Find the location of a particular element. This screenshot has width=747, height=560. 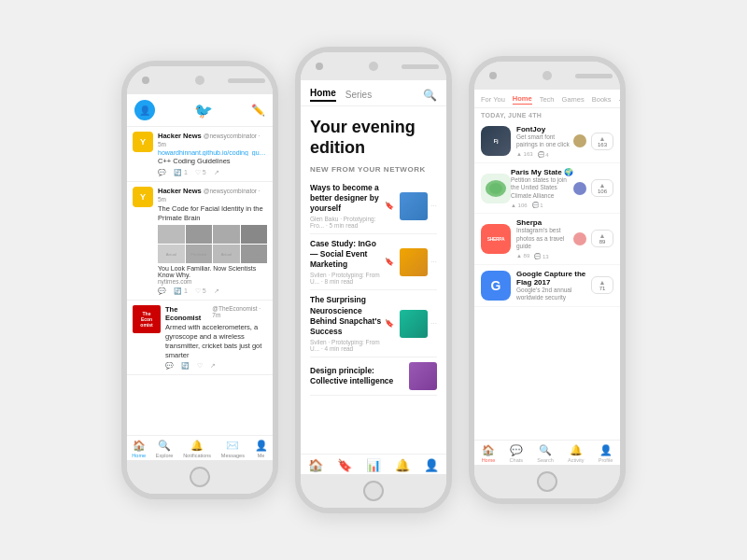

reply-icon-3: 💬 is located at coordinates (170, 366).